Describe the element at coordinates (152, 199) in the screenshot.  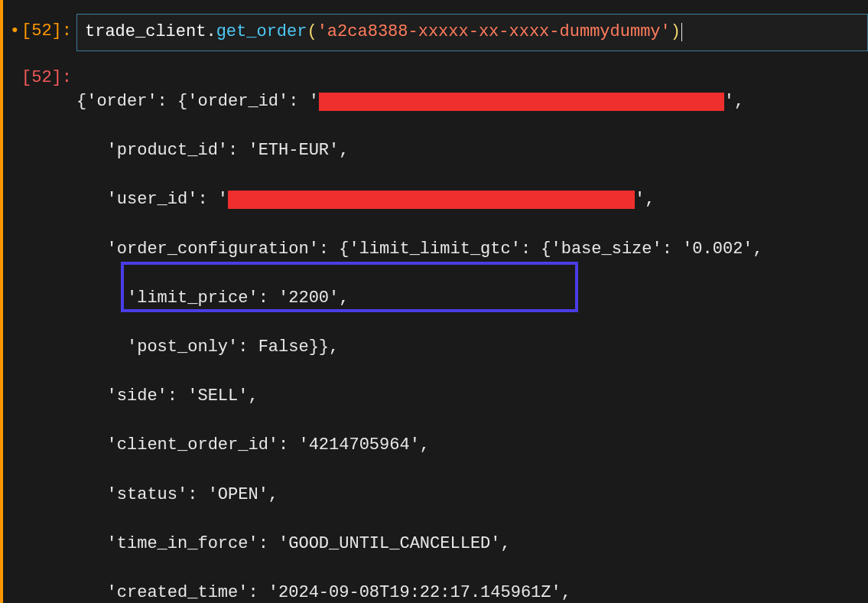
I see `output-text-fragment: 'user_id': '` at that location.